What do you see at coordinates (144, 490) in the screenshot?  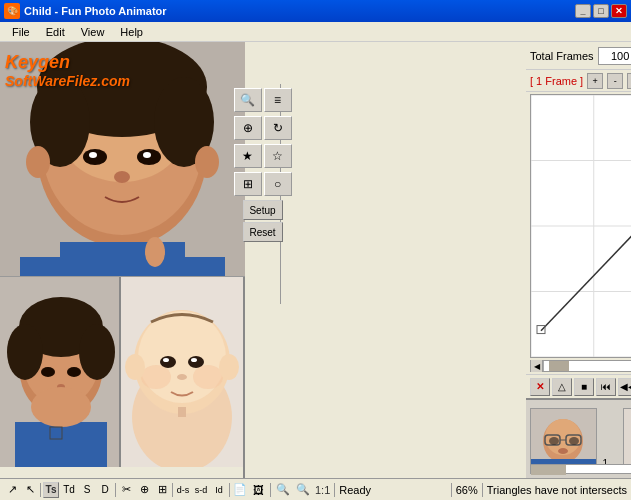 I see `status-icon-move: ⊕` at bounding box center [144, 490].